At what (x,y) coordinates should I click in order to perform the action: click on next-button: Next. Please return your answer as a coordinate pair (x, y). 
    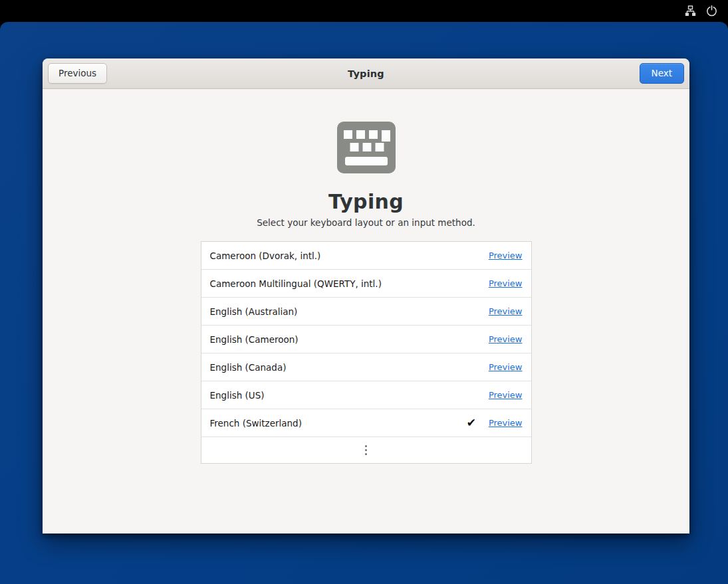
    Looking at the image, I should click on (662, 74).